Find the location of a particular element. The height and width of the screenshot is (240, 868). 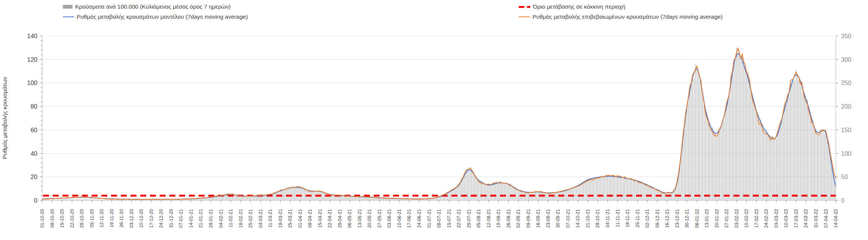

x-axis-tick-label: 12-08-21 is located at coordinates (489, 218).